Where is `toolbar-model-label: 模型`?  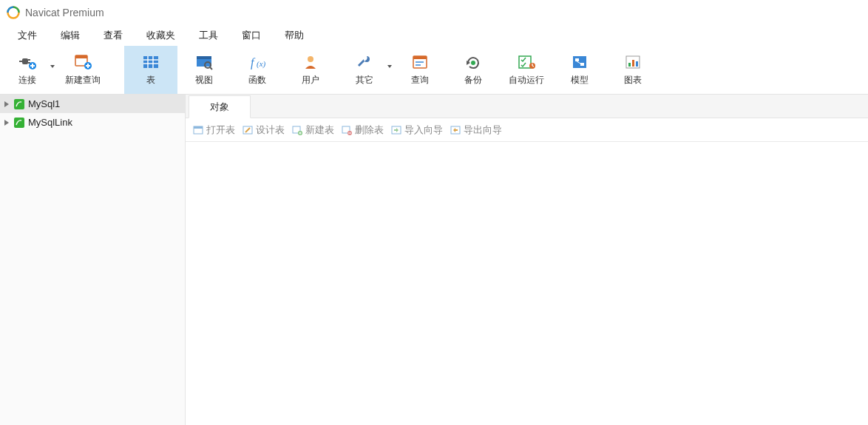
toolbar-model-label: 模型 is located at coordinates (580, 80).